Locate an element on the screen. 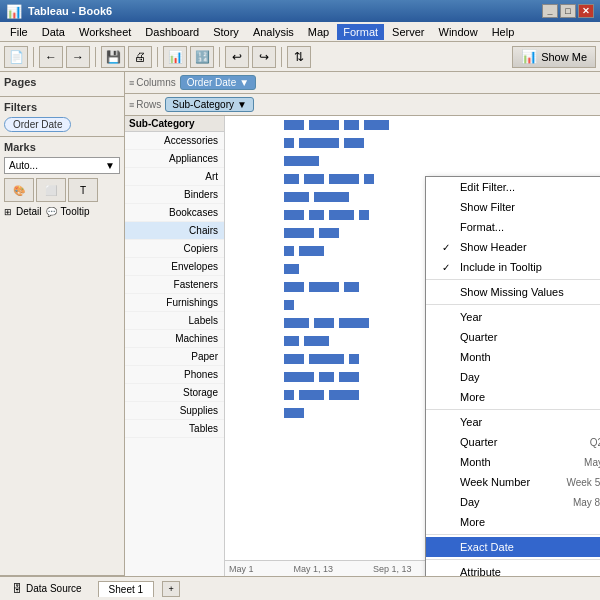 Image resolution: width=600 pixels, height=600 pixels. status-bar: 🗄 Data Source Sheet 1 + is located at coordinates (300, 588).